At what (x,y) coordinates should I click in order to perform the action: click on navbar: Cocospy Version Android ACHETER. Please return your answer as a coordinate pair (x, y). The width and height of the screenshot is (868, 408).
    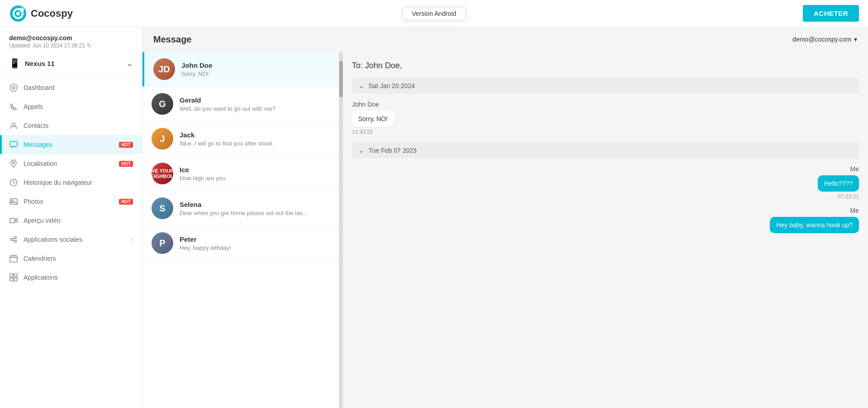
    Looking at the image, I should click on (434, 14).